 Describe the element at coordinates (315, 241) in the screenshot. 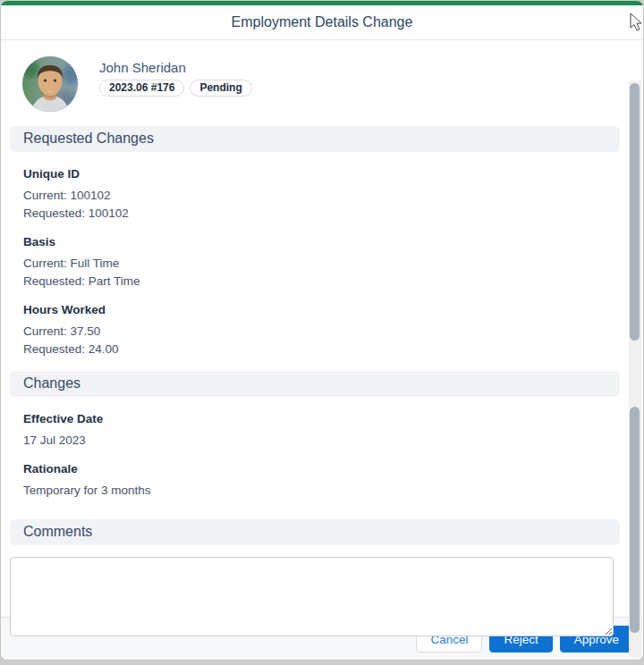

I see `field-label: Basis` at that location.